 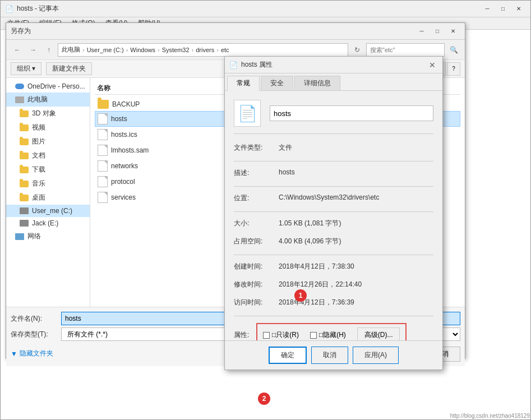 What do you see at coordinates (20, 86) in the screenshot?
I see `cloud-icon` at bounding box center [20, 86].